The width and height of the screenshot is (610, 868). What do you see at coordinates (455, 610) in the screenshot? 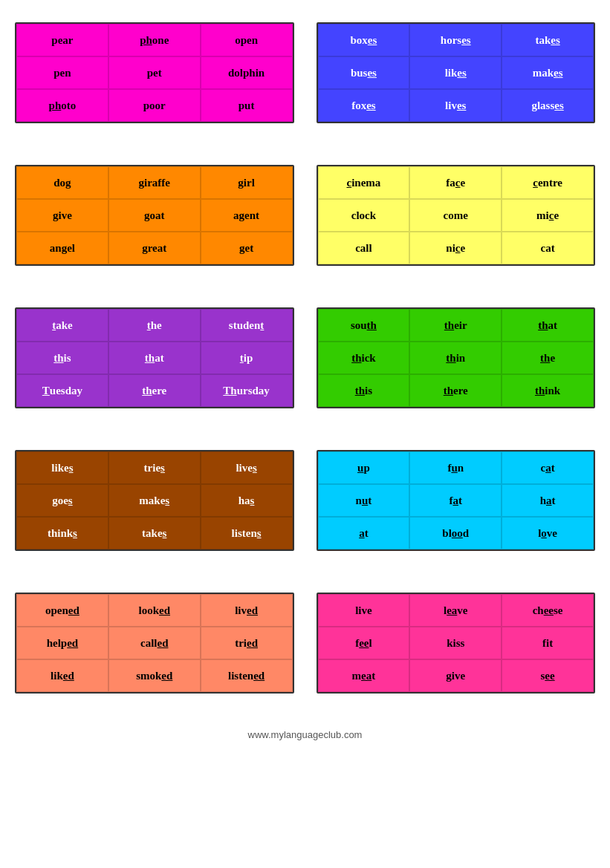
I see `word-cell: leave` at bounding box center [455, 610].